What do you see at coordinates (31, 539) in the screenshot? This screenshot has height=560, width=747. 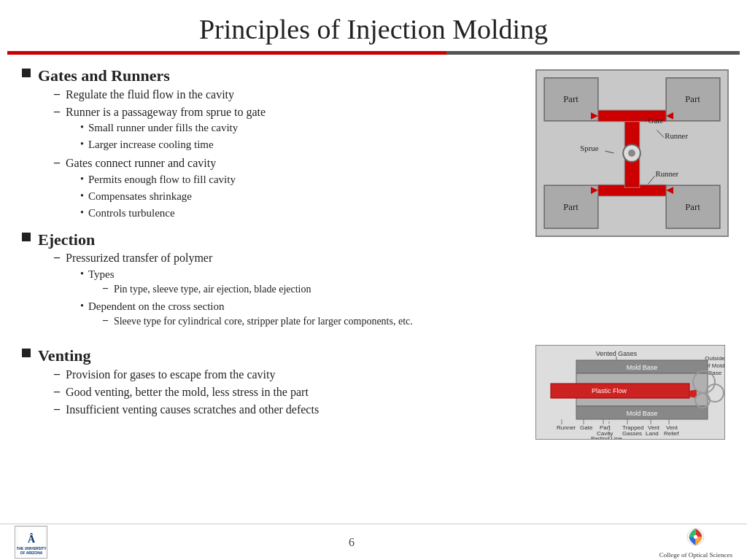 I see `svg-text: Â` at bounding box center [31, 539].